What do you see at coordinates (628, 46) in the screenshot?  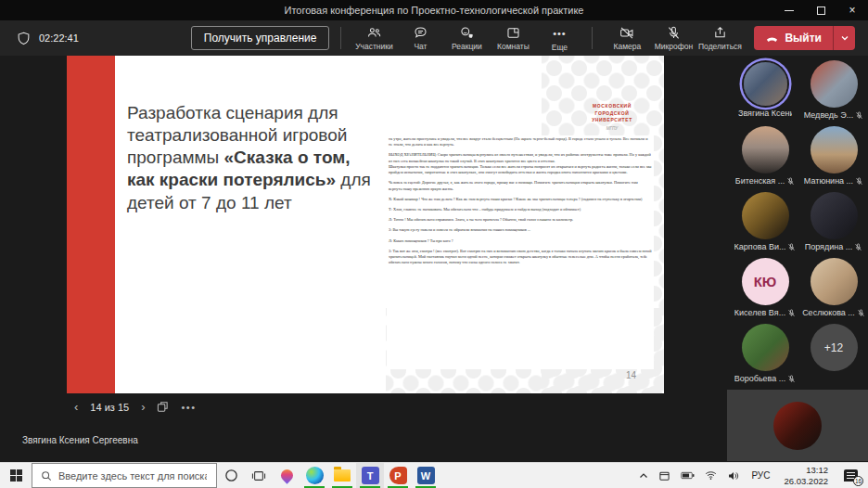 I see `camera-label: Камера` at bounding box center [628, 46].